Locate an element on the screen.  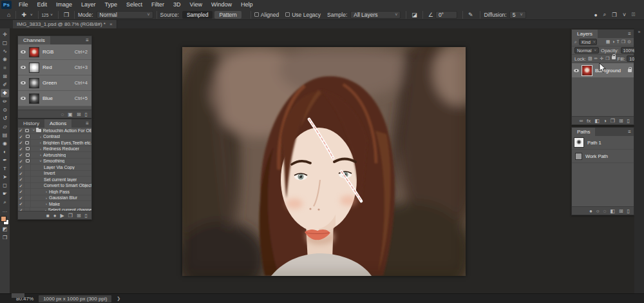
filter-pixel-layers-icon: ▦ is located at coordinates (608, 42).